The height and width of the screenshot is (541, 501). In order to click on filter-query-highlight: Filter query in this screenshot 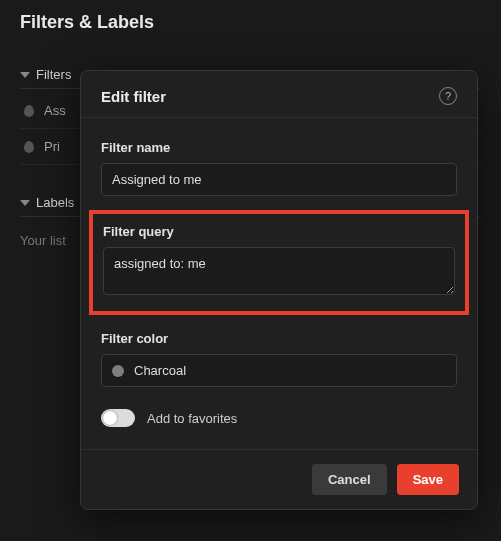, I will do `click(279, 262)`.